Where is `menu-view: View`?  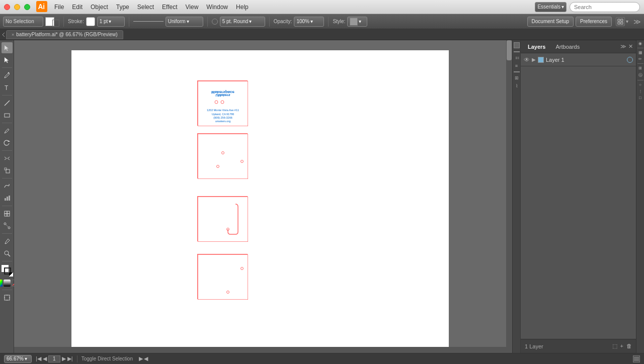
menu-view: View is located at coordinates (192, 7).